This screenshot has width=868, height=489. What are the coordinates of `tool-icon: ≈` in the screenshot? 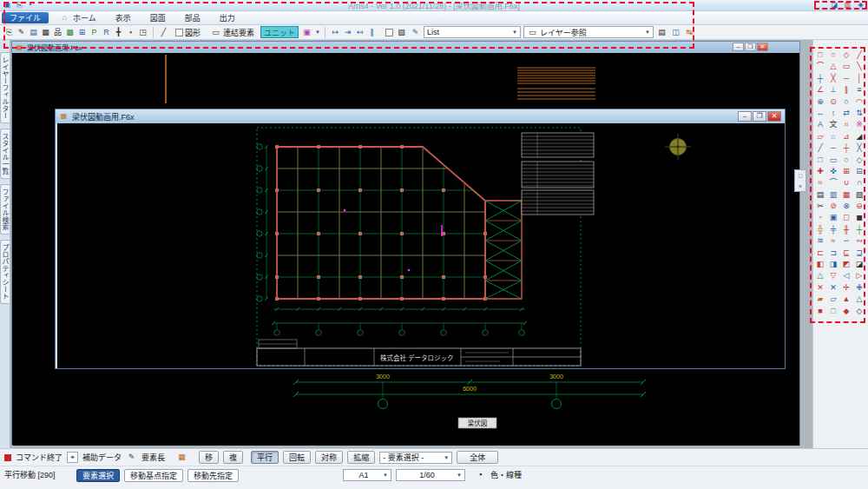 It's located at (821, 182).